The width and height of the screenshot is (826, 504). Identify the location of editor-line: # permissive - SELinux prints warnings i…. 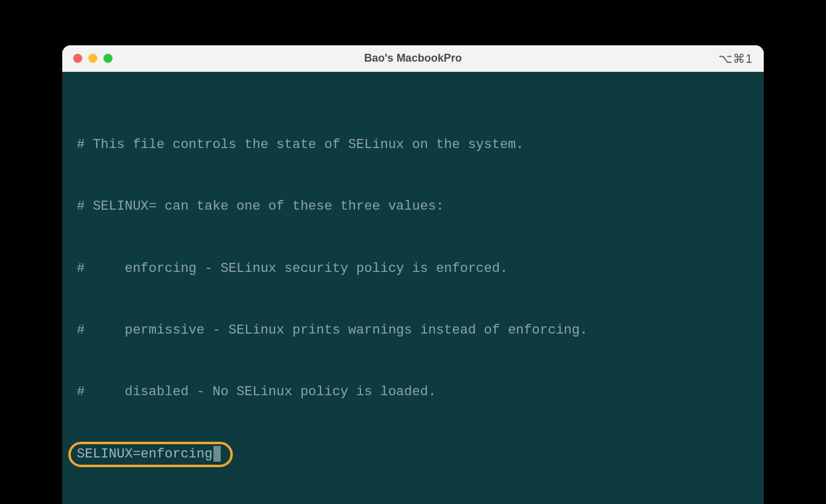
(413, 331).